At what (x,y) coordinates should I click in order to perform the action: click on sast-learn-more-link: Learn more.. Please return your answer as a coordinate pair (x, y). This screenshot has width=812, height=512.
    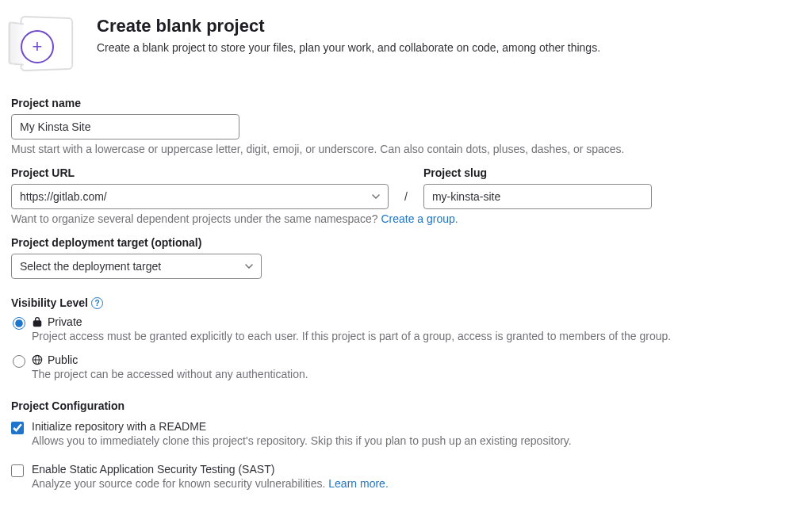
    Looking at the image, I should click on (358, 483).